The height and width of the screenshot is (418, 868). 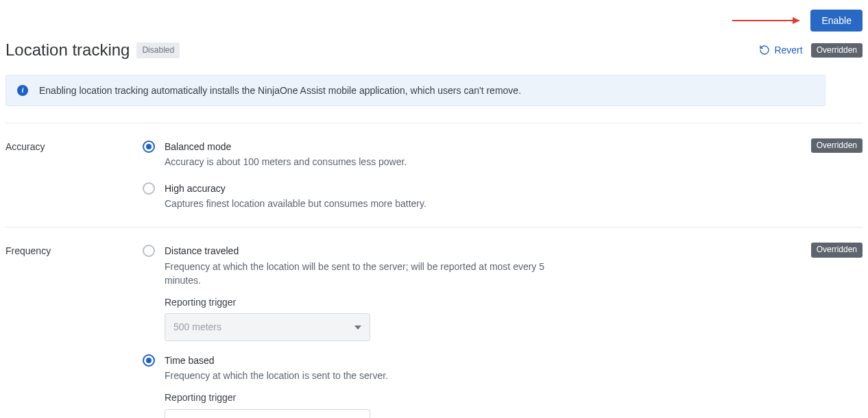 I want to click on option-desc: Frequency at which the location will be …, so click(x=357, y=274).